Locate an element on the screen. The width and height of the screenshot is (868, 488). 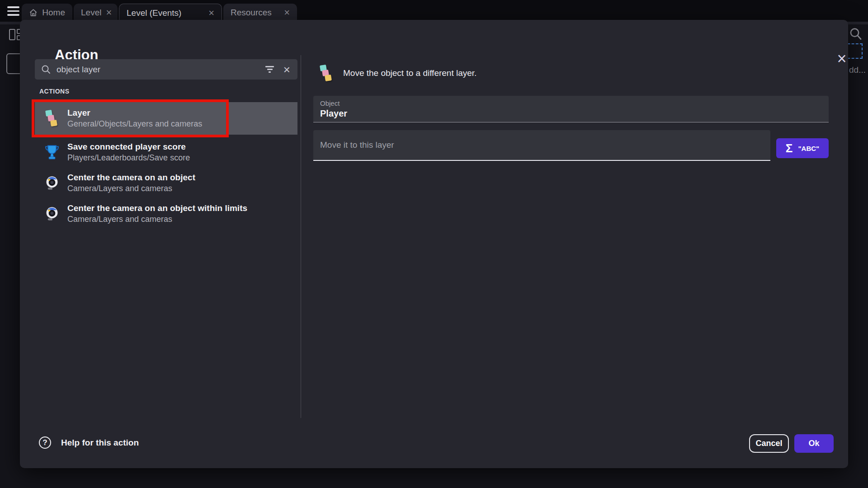
object-field-label: Object is located at coordinates (330, 103).